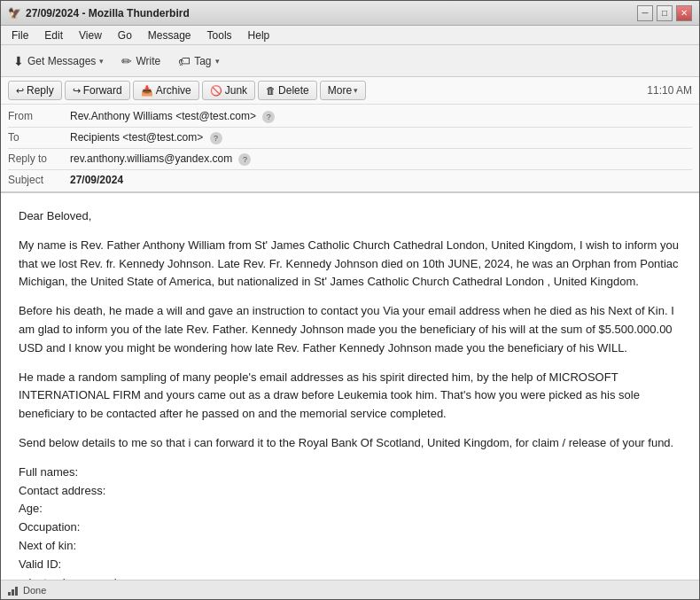 The height and width of the screenshot is (600, 700). Describe the element at coordinates (259, 35) in the screenshot. I see `menu-help: Help` at that location.